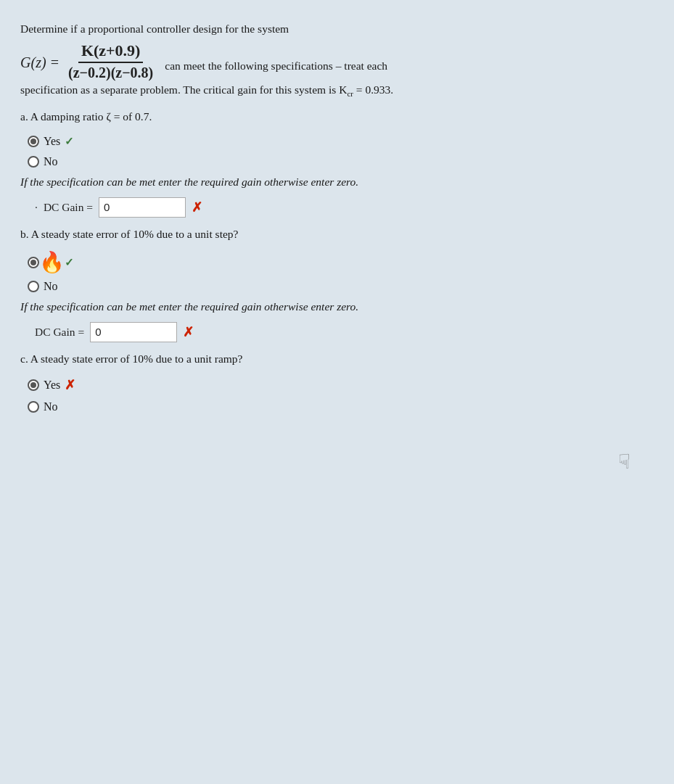  Describe the element at coordinates (52, 141) in the screenshot. I see `part-a-yes-label: Yes` at that location.